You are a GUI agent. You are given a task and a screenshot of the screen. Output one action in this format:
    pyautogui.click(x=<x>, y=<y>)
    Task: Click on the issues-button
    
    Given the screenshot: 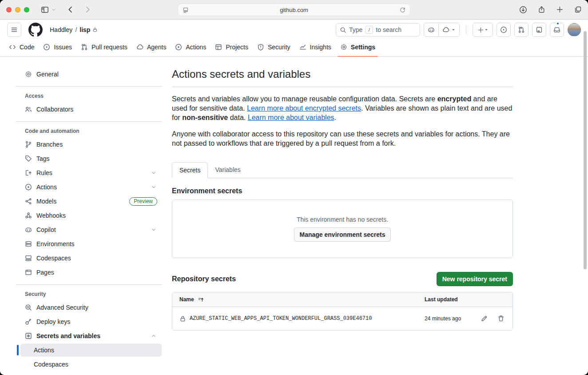 What is the action you would take?
    pyautogui.click(x=504, y=30)
    